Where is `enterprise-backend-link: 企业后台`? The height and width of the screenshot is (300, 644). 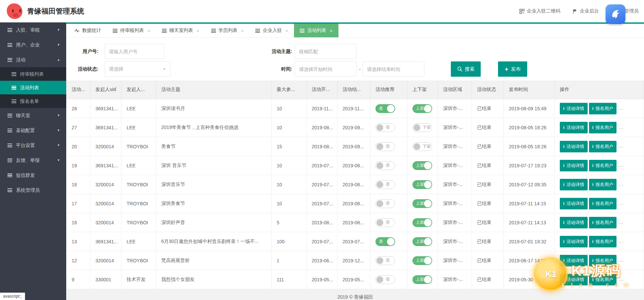 enterprise-backend-link: 企业后台 is located at coordinates (586, 11).